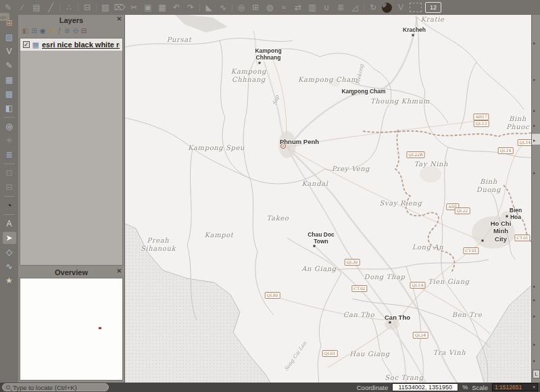  I want to click on filter-expression-icon: ƒ, so click(59, 31).